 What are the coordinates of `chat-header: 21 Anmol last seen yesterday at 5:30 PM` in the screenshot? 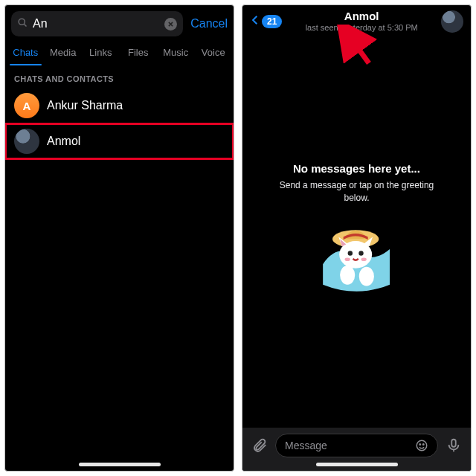 It's located at (357, 21).